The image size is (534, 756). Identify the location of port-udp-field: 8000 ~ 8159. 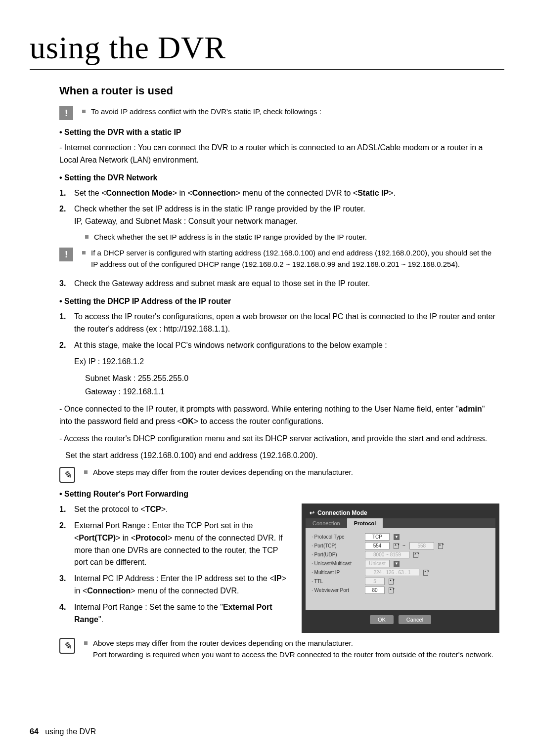
(387, 554).